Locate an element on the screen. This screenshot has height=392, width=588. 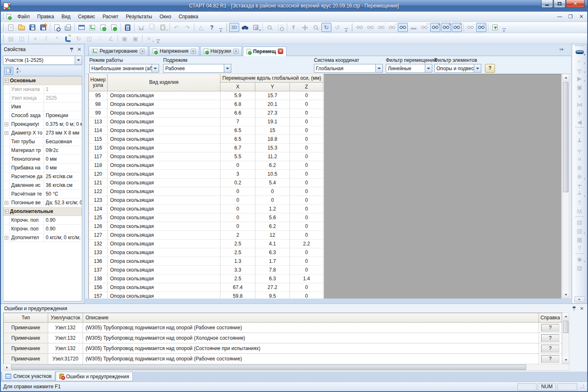
open-folder-icon is located at coordinates (22, 27).